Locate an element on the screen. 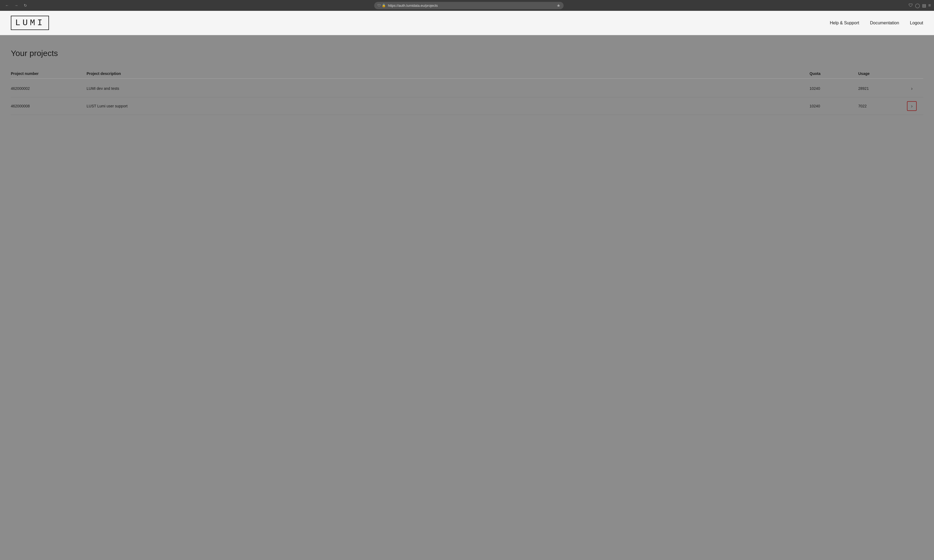 This screenshot has height=560, width=934. row-action-cell-1: › is located at coordinates (915, 88).